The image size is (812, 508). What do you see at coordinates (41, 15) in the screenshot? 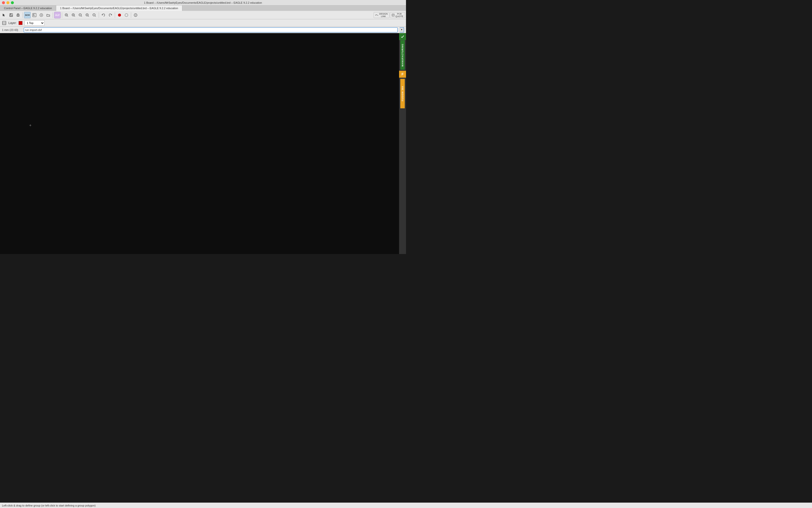
I see `cam-icon` at bounding box center [41, 15].